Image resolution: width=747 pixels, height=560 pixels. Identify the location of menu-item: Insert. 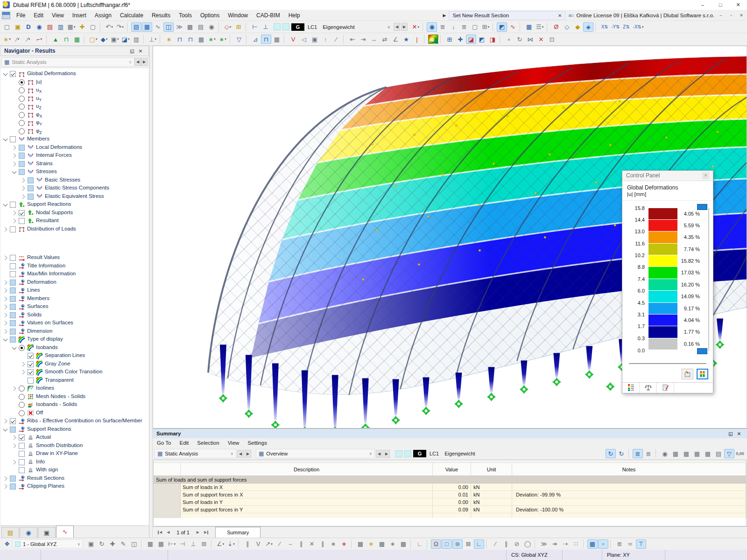
(79, 15).